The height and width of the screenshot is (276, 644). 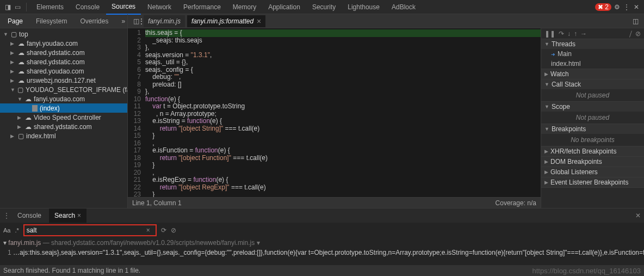 What do you see at coordinates (174, 230) in the screenshot?
I see `clear-results-icon: ⊘` at bounding box center [174, 230].